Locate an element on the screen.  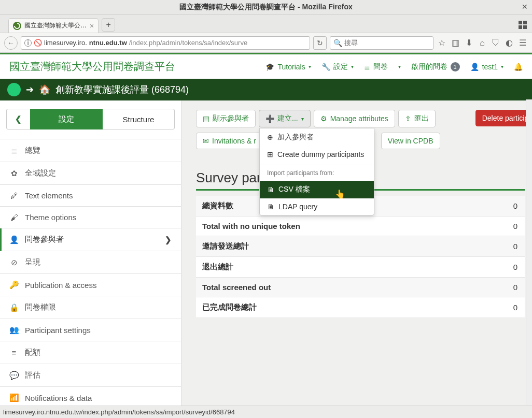
plus-square-icon: ⊞ is located at coordinates (270, 154).